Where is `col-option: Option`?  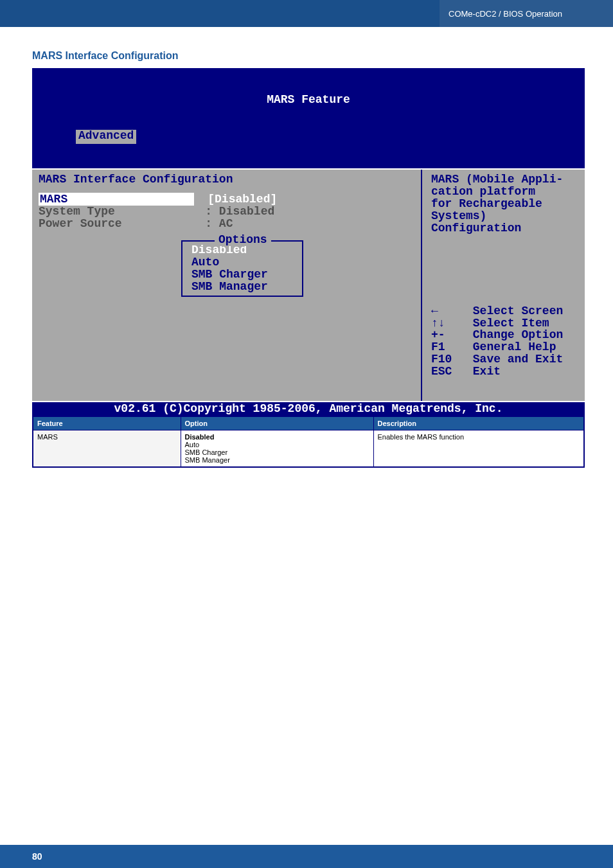
col-option: Option is located at coordinates (277, 423).